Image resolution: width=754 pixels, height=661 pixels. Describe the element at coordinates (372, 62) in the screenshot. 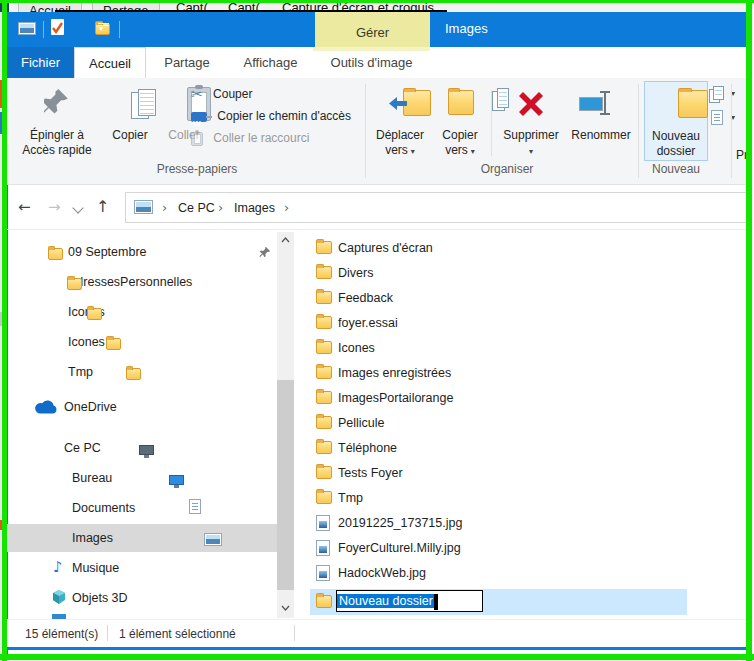

I see `tab-outils-image: Outils d'image` at that location.